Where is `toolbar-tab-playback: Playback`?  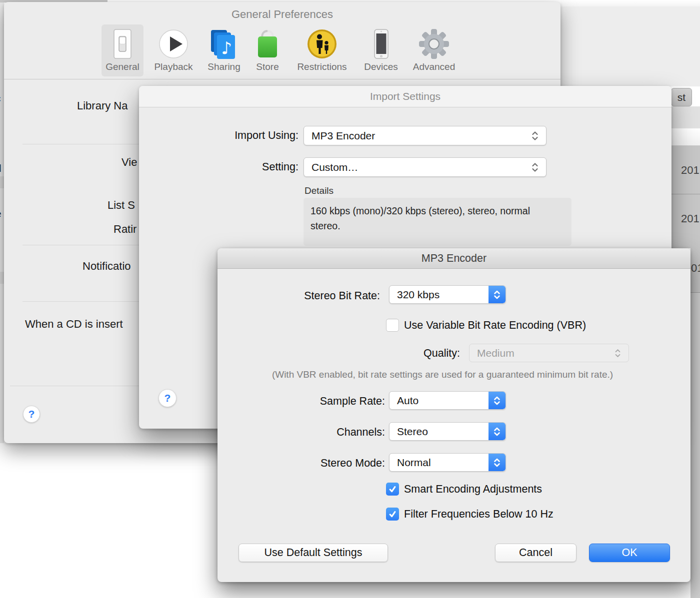 toolbar-tab-playback: Playback is located at coordinates (174, 50).